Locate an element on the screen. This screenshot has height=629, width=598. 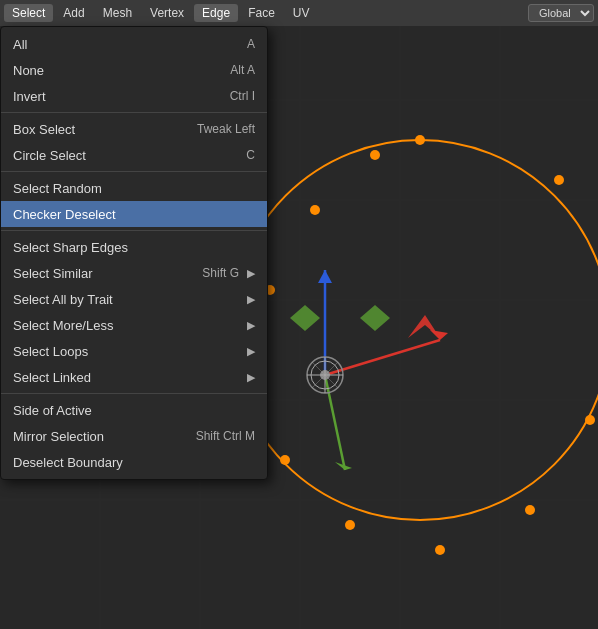
menu-item-checker-deselect: Checker Deselect is located at coordinates (134, 214).